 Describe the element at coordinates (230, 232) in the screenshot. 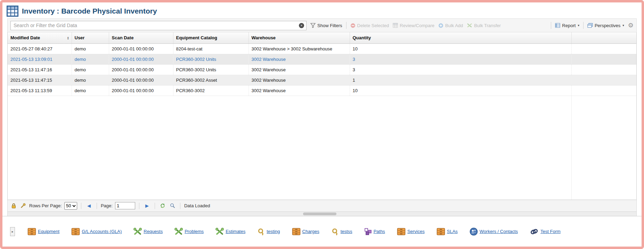

I see `bottom-link-estimates: Estimates` at that location.